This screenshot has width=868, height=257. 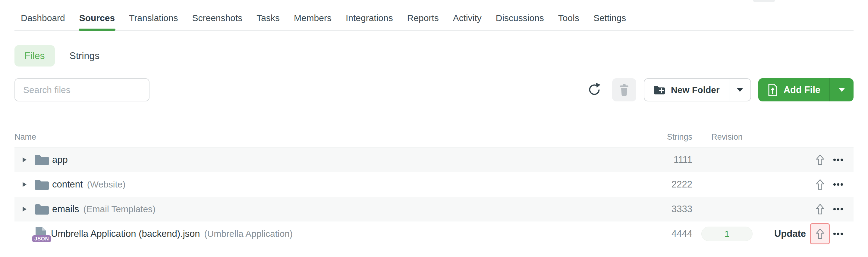 What do you see at coordinates (217, 18) in the screenshot?
I see `tab-screenshots: Screenshots` at bounding box center [217, 18].